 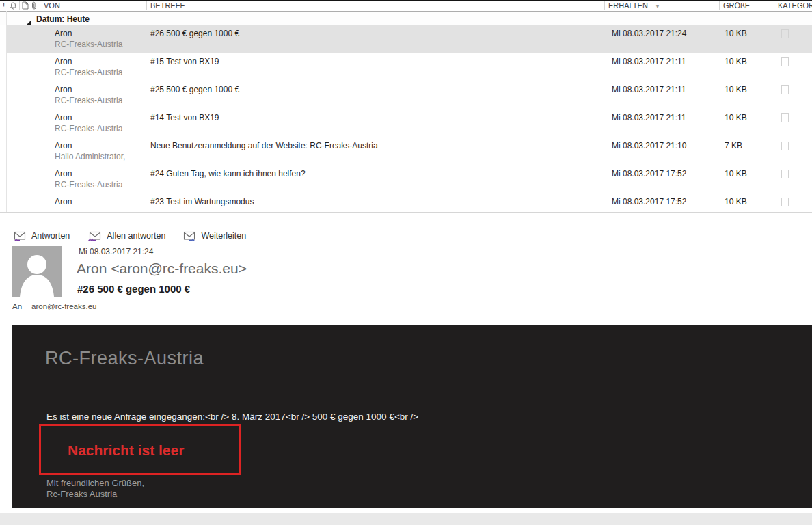 I want to click on person-silhouette-icon, so click(x=37, y=271).